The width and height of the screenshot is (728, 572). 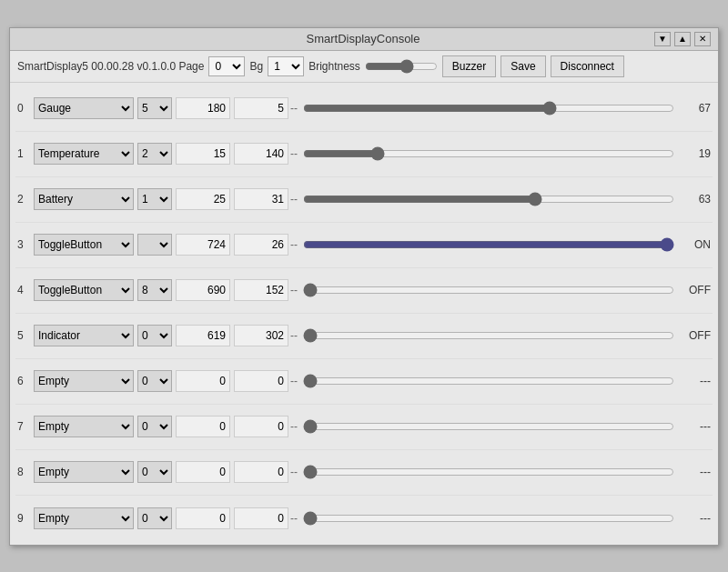 What do you see at coordinates (364, 427) in the screenshot?
I see `table-row: 7 Empty 0 -- ---` at bounding box center [364, 427].